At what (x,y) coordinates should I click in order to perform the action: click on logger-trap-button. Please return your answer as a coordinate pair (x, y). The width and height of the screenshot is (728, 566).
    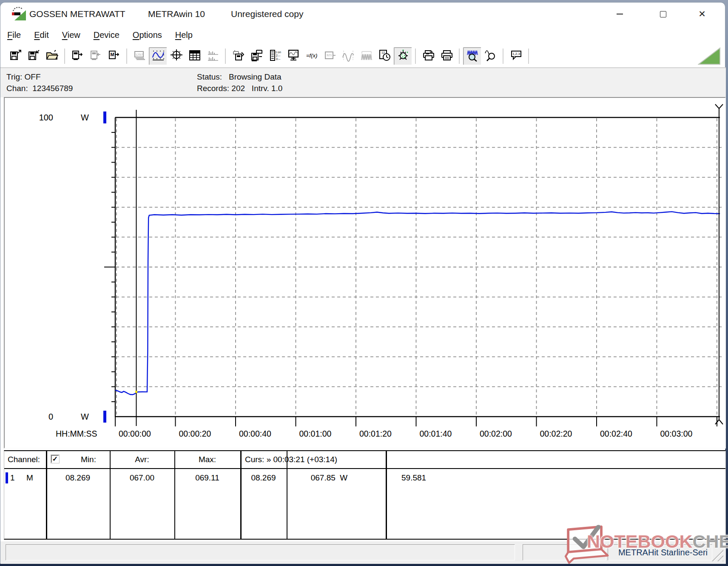
    Looking at the image, I should click on (403, 56).